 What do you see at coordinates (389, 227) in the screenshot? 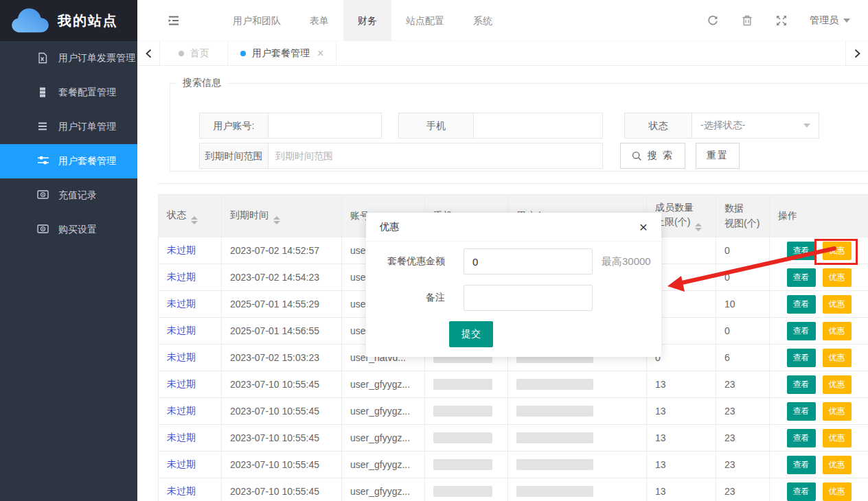
I see `discount-modal-title: 优惠` at bounding box center [389, 227].